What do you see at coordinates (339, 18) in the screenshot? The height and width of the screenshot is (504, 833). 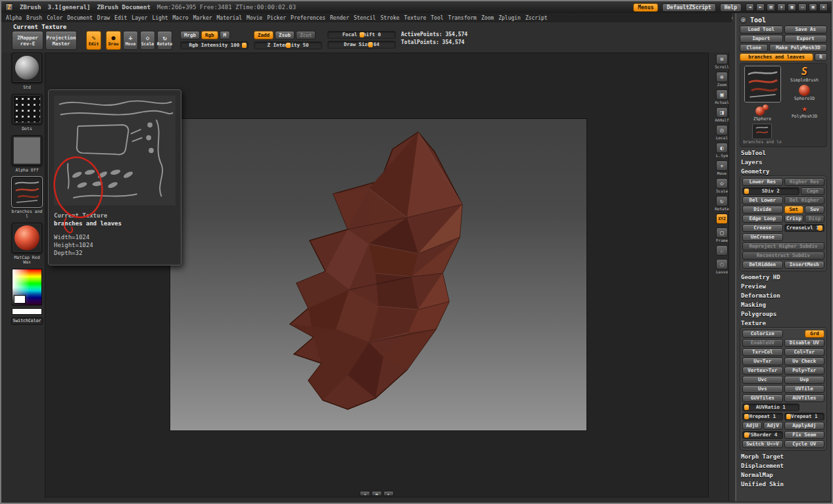 I see `menu-item: Render` at bounding box center [339, 18].